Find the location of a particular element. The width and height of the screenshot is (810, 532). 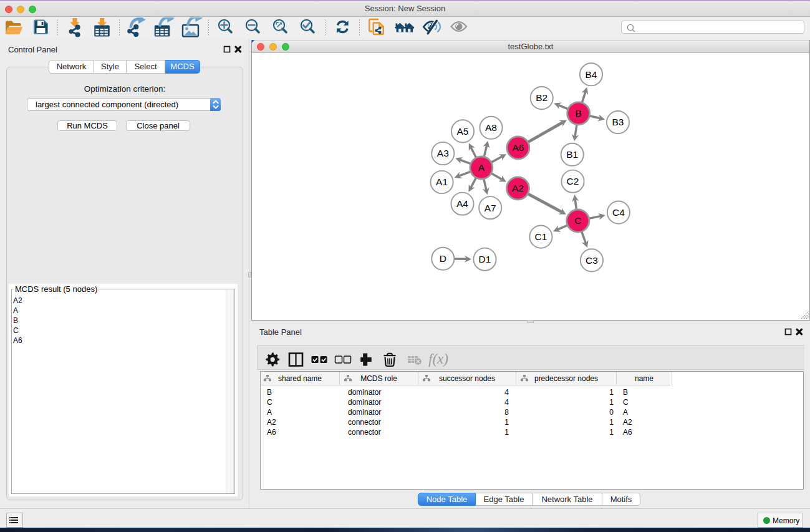

svg-text: B3 is located at coordinates (619, 122).